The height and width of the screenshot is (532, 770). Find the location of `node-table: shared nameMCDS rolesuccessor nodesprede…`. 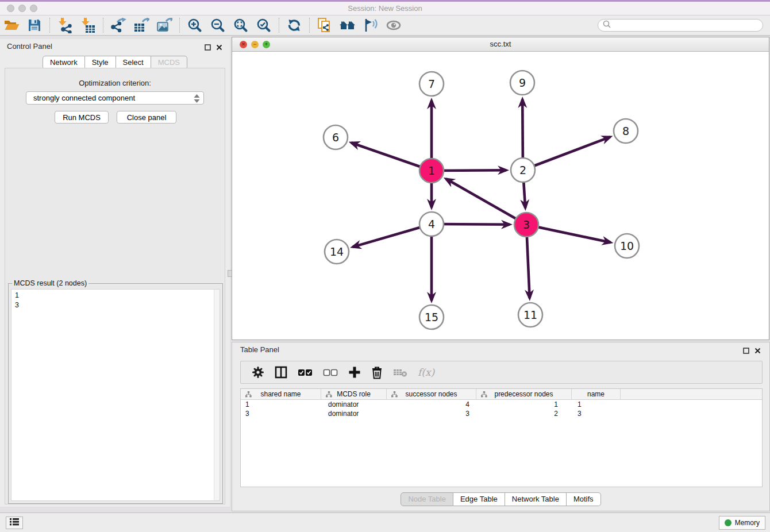

node-table: shared nameMCDS rolesuccessor nodesprede… is located at coordinates (501, 438).